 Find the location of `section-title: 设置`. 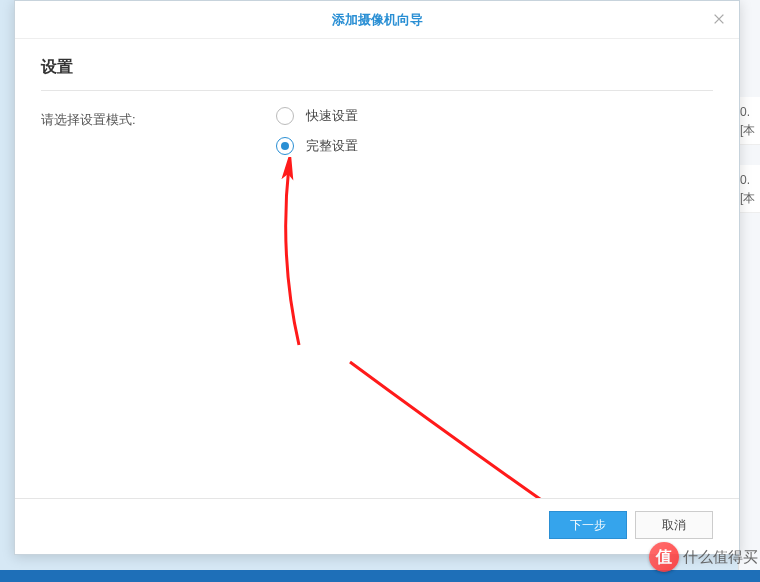

section-title: 设置 is located at coordinates (377, 74).